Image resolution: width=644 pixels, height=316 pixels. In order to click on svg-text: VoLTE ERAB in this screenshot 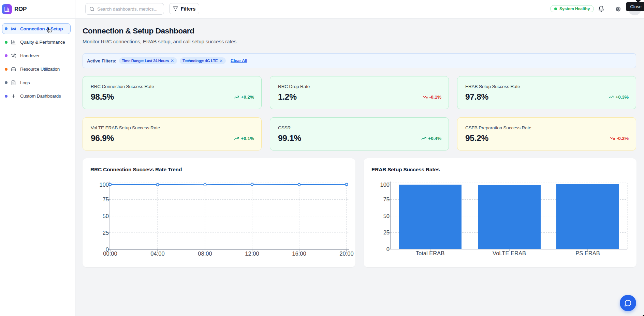, I will do `click(509, 253)`.